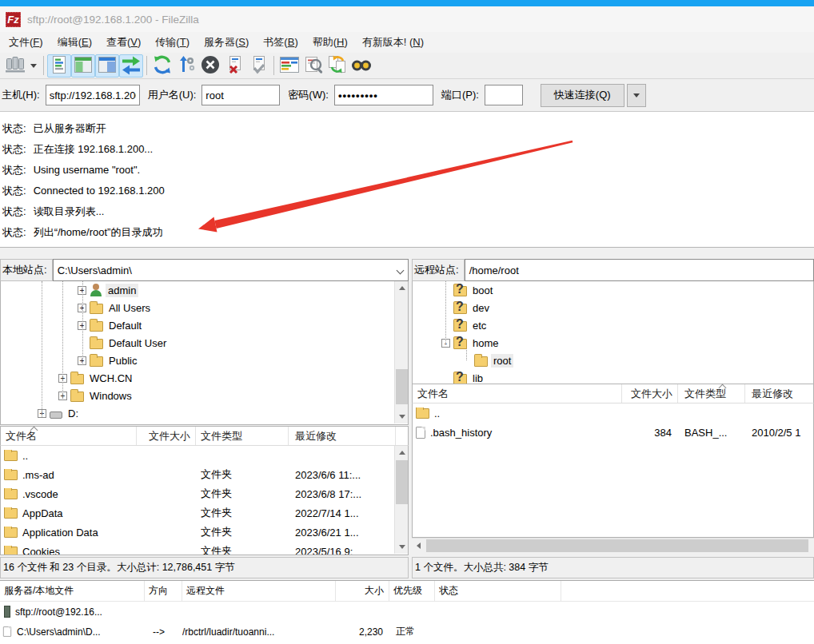 The image size is (814, 644). What do you see at coordinates (205, 475) in the screenshot?
I see `list-item: .ms-ad文件夹2023/6/6 11:...` at bounding box center [205, 475].